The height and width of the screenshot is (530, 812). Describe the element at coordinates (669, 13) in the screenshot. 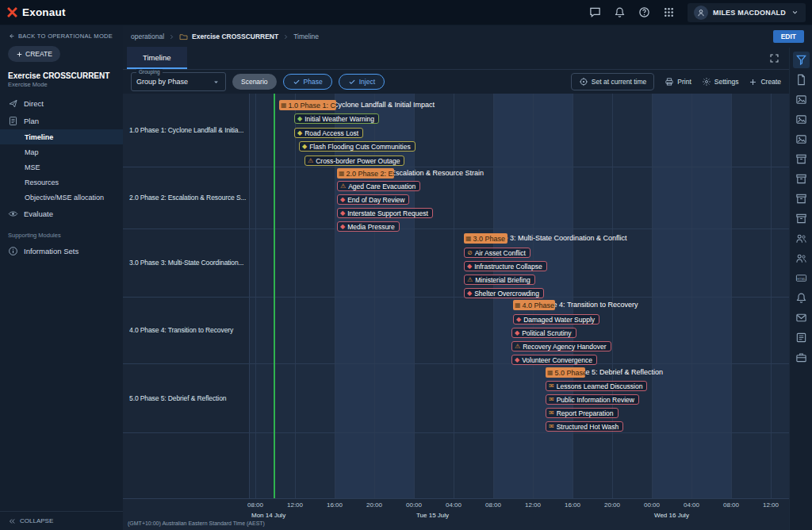

I see `apps-grid-icon` at that location.